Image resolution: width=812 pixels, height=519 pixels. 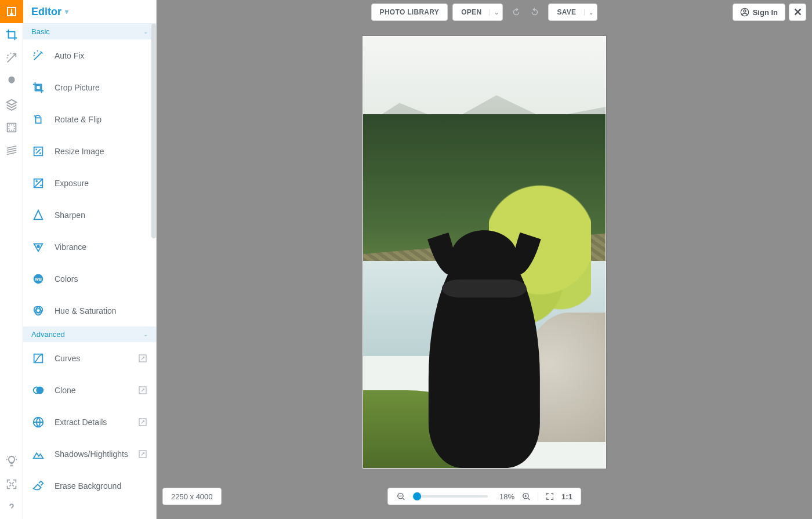 What do you see at coordinates (192, 496) in the screenshot?
I see `image-dimensions: 2250 x 4000` at bounding box center [192, 496].